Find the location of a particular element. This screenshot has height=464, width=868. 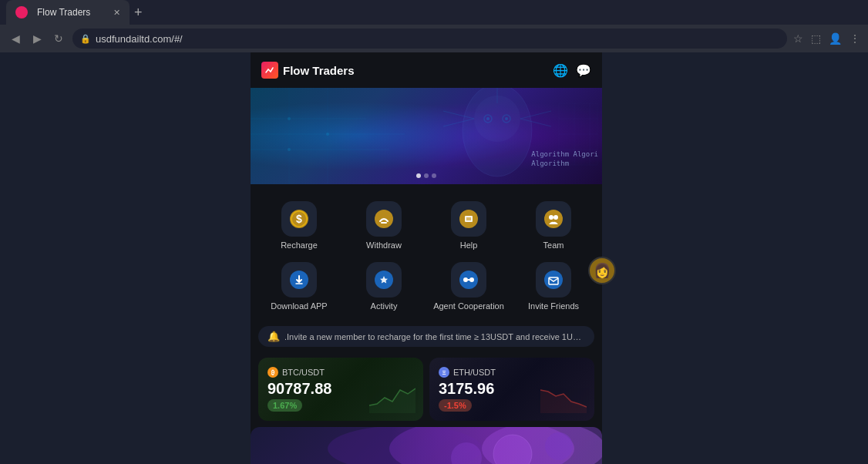

active-tab: Flow Traders ✕ is located at coordinates (68, 12).